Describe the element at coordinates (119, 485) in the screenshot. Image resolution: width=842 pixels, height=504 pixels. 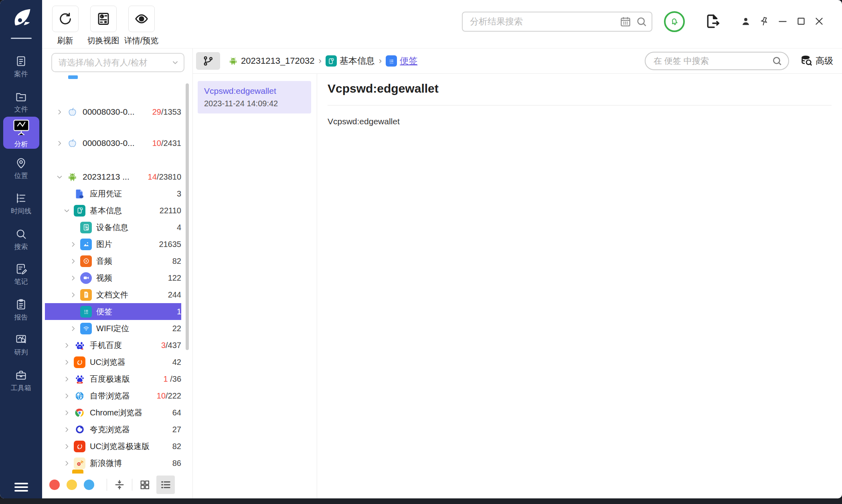
I see `collapse-all-icon` at that location.